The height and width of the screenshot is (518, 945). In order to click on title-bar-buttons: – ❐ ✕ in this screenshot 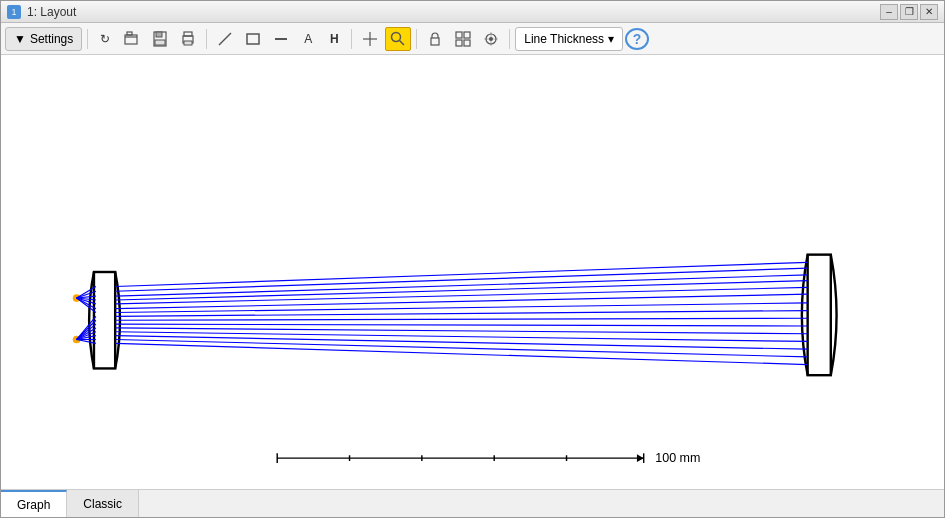, I will do `click(909, 12)`.